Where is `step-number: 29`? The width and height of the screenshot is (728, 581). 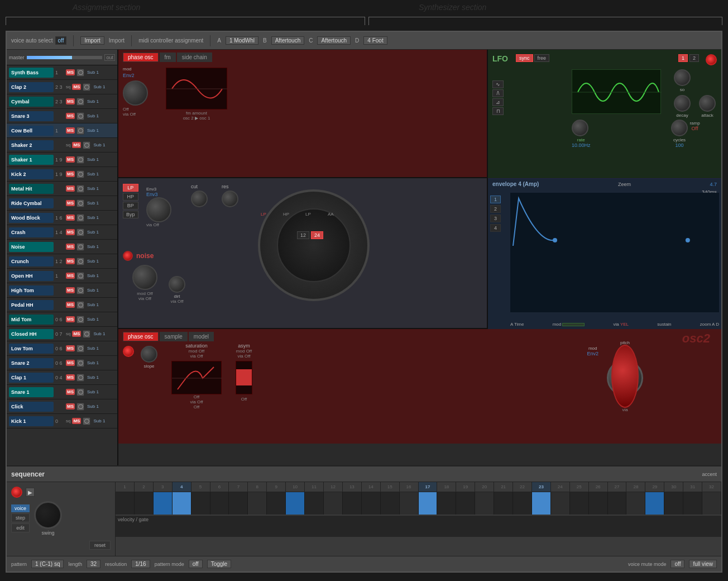 step-number: 29 is located at coordinates (655, 487).